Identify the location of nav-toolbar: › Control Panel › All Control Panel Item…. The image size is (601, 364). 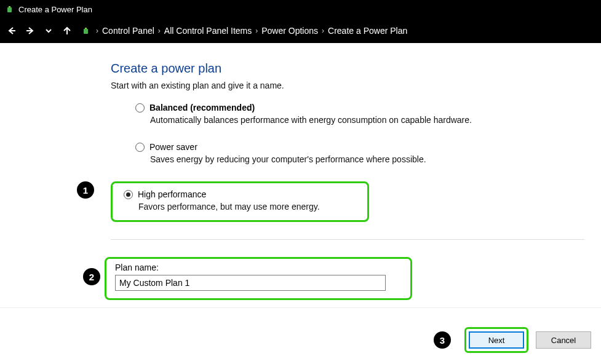
(300, 31).